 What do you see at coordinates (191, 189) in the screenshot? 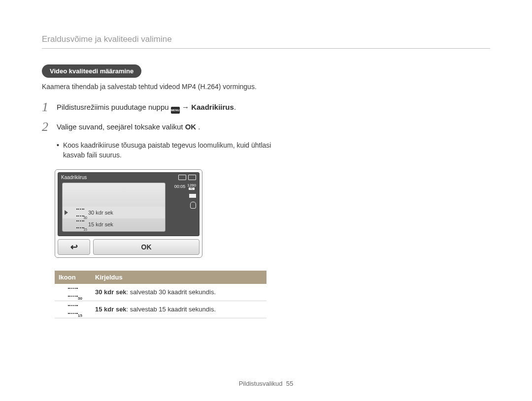
I see `hd-label: HD` at bounding box center [191, 189].